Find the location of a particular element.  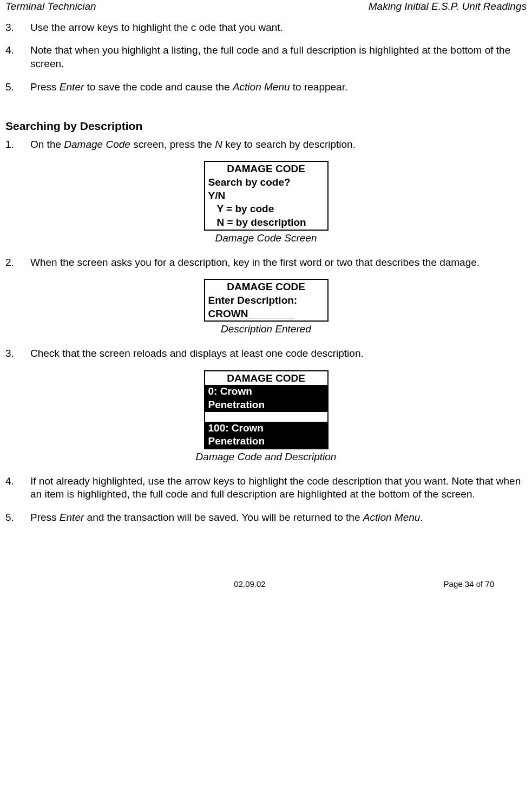

step-number: 1. is located at coordinates (18, 145).